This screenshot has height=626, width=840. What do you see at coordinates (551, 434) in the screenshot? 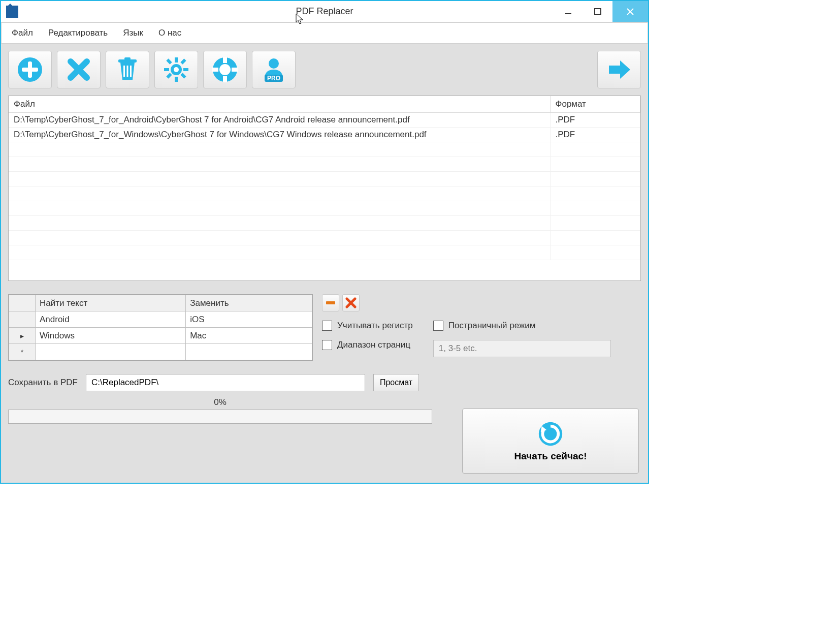
I see `refresh-icon` at bounding box center [551, 434].